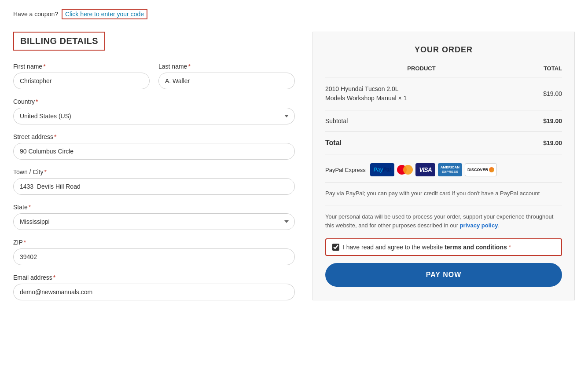 This screenshot has width=588, height=387. I want to click on terms-checkbox, so click(336, 247).